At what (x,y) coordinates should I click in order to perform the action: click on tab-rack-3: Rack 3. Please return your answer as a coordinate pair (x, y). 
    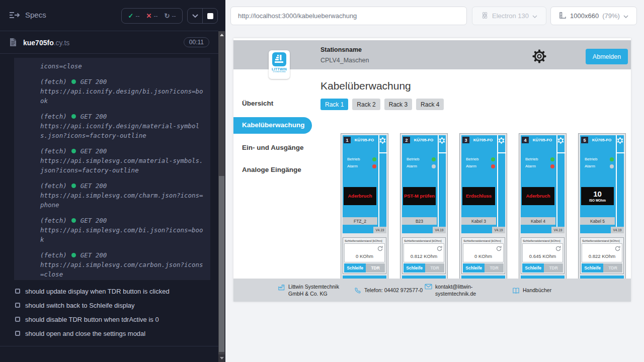
    Looking at the image, I should click on (398, 105).